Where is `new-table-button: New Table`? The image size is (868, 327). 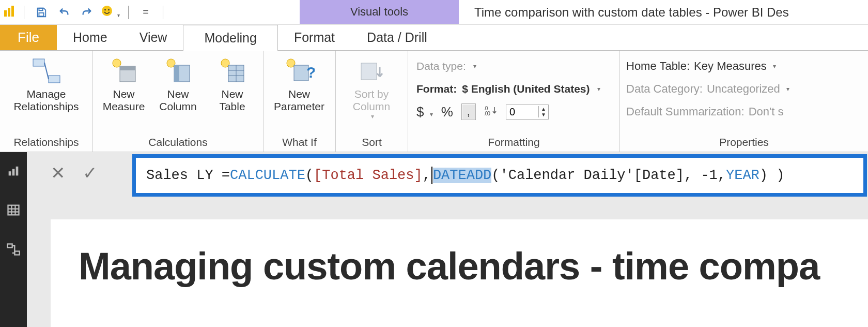
new-table-button: New Table is located at coordinates (233, 84).